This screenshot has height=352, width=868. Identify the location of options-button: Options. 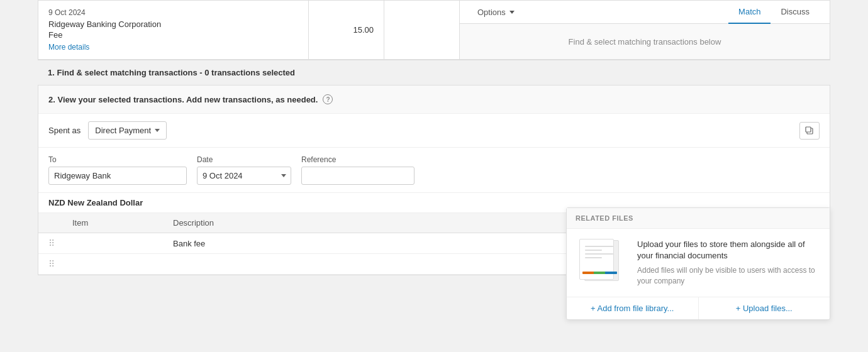
(496, 13).